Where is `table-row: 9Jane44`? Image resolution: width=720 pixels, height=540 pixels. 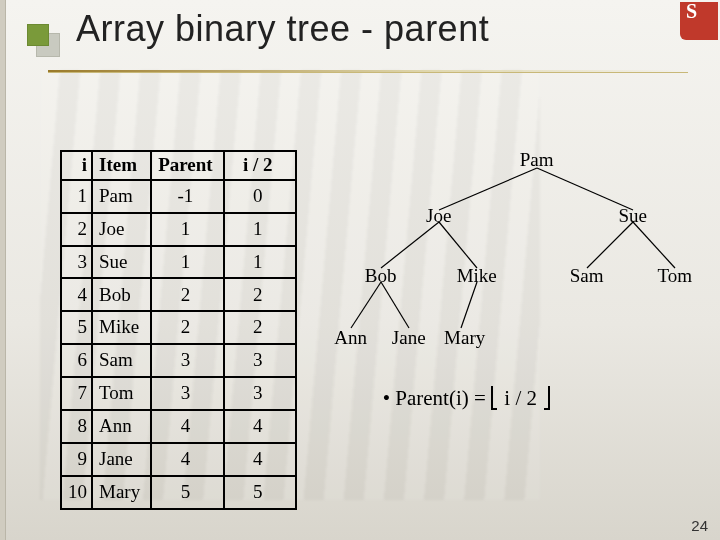 table-row: 9Jane44 is located at coordinates (178, 460).